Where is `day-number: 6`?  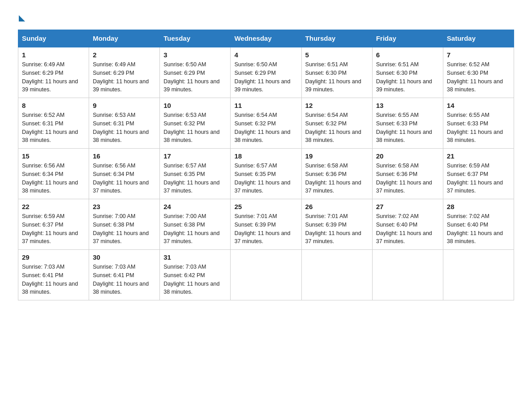 day-number: 6 is located at coordinates (408, 55).